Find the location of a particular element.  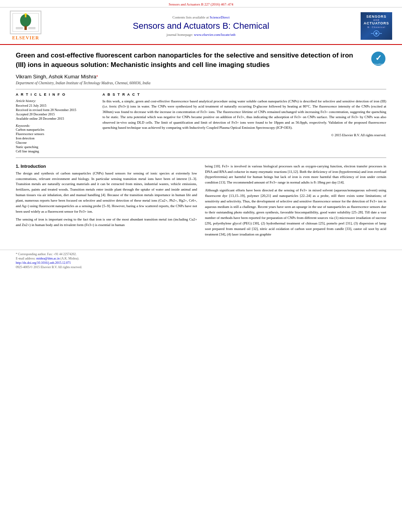

affiliation: Department of Chemistry, Indian Institut… is located at coordinates (201, 83).